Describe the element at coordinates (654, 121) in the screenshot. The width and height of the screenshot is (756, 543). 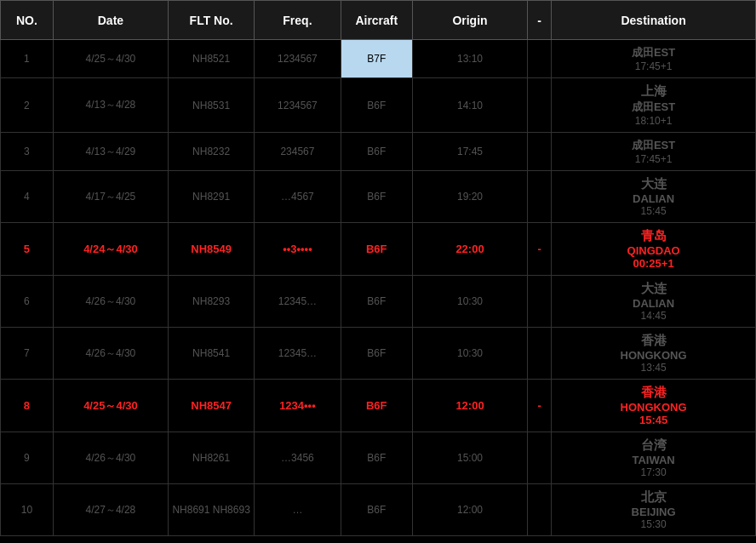
I see `dest-time-label: 18:10+1` at that location.